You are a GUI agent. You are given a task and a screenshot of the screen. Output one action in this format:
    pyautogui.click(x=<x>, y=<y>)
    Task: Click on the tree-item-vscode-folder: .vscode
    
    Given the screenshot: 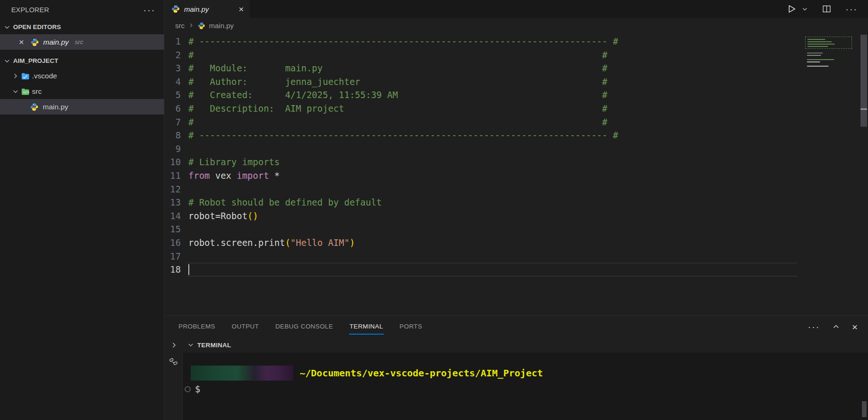 What is the action you would take?
    pyautogui.click(x=82, y=76)
    